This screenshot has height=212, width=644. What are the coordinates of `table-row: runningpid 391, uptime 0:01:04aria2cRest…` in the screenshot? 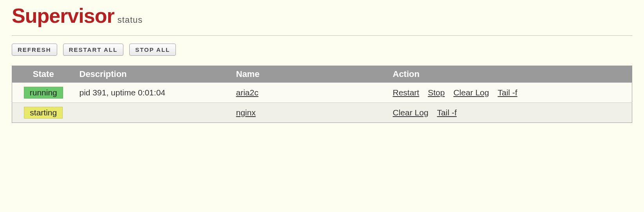 It's located at (322, 93).